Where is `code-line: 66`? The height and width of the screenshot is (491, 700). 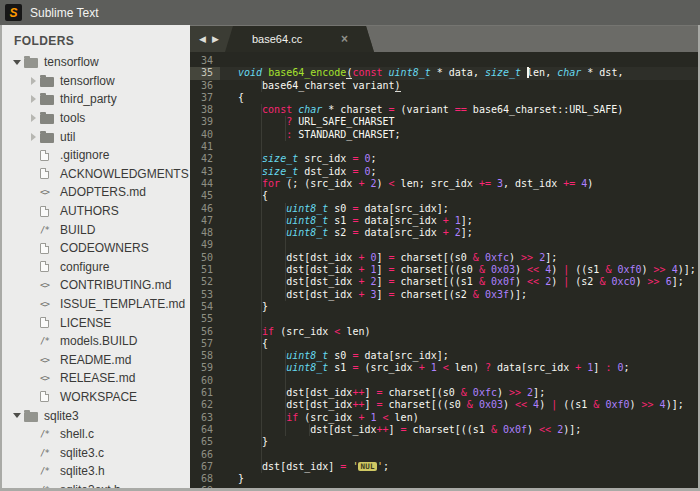 code-line: 66 is located at coordinates (444, 455).